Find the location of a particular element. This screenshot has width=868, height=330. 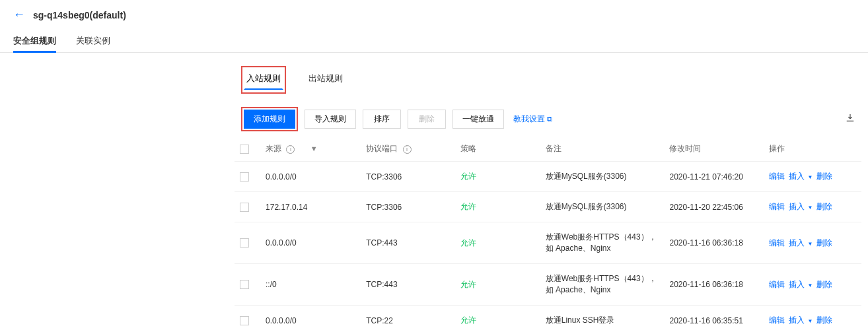

back-arrow-icon: ← is located at coordinates (19, 15).